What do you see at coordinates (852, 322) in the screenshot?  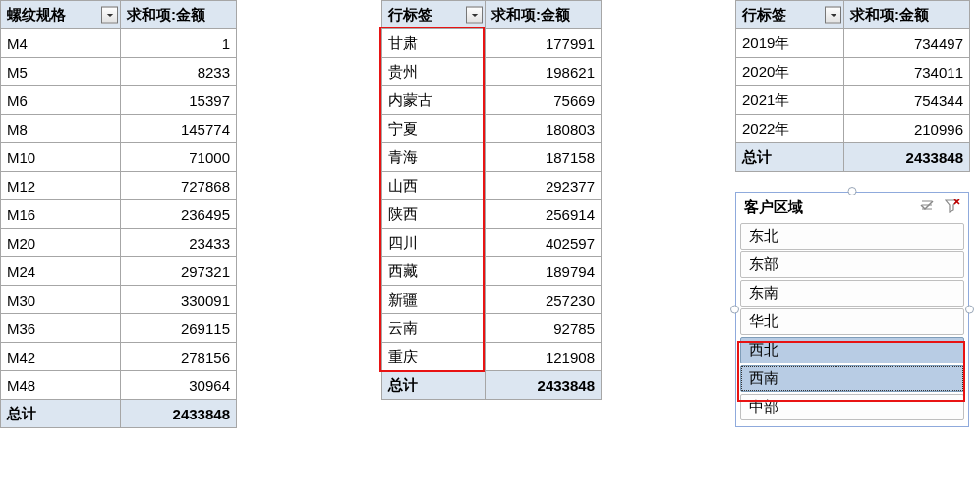 I see `slicer-item: 华北` at bounding box center [852, 322].